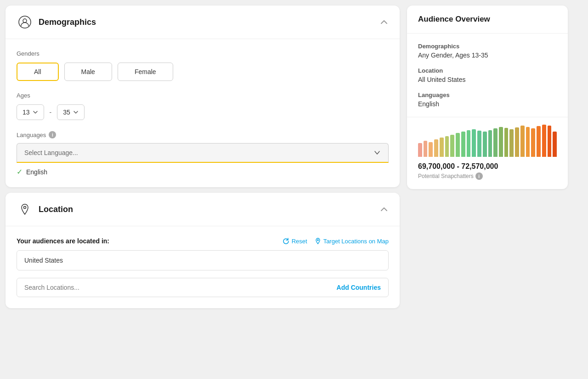 Image resolution: width=588 pixels, height=379 pixels. What do you see at coordinates (384, 22) in the screenshot?
I see `demographics-collapse-btn` at bounding box center [384, 22].